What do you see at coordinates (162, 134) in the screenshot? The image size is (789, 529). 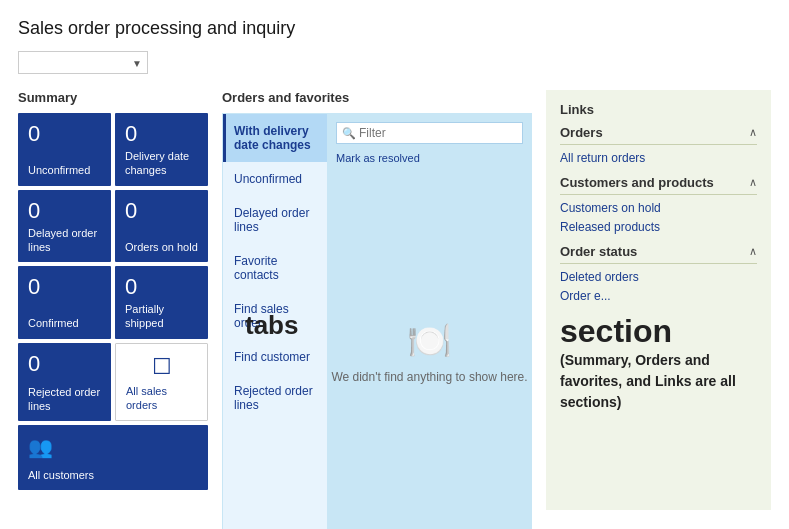 I see `tile-delivery-number: 0` at bounding box center [162, 134].